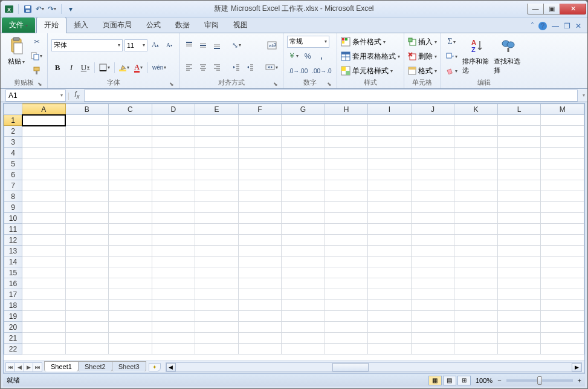  What do you see at coordinates (373, 367) in the screenshot?
I see `horizontal-scrollbar: ◀ ▶` at bounding box center [373, 367].